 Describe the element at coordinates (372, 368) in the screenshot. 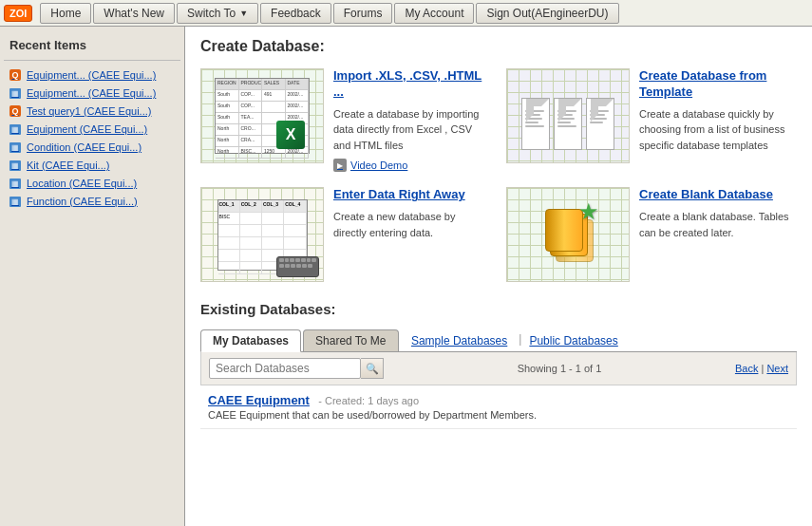

I see `search-button: 🔍` at that location.